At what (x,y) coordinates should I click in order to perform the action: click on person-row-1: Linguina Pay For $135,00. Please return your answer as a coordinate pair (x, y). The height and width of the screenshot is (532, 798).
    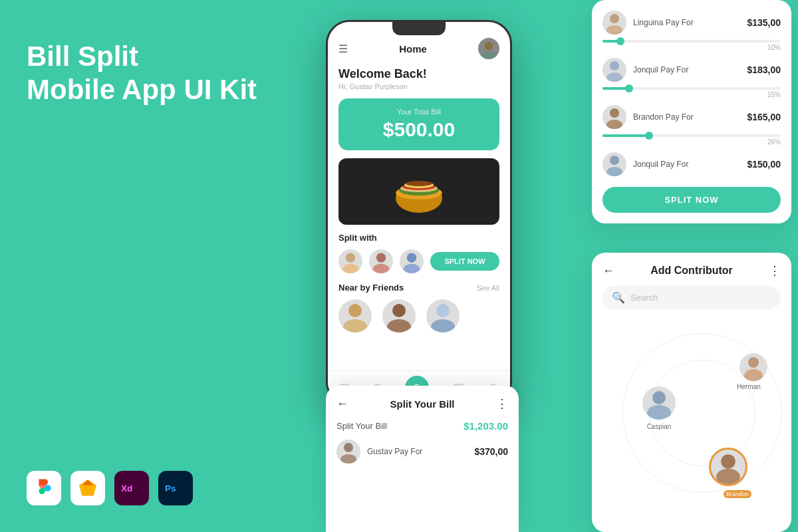
    Looking at the image, I should click on (692, 23).